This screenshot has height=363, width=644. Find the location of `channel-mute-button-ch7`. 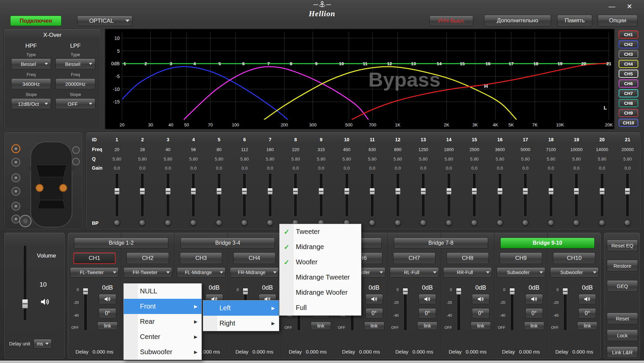

channel-mute-button-ch7 is located at coordinates (427, 299).